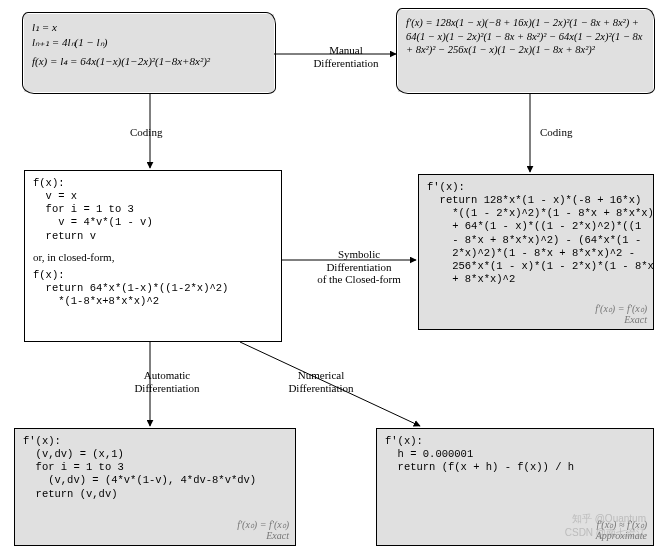 This screenshot has height=560, width=668. I want to click on defn-fx: f(x) = l₄ = 64x(1−x)(1−2x)²(1−8x+8x²)², so click(149, 62).